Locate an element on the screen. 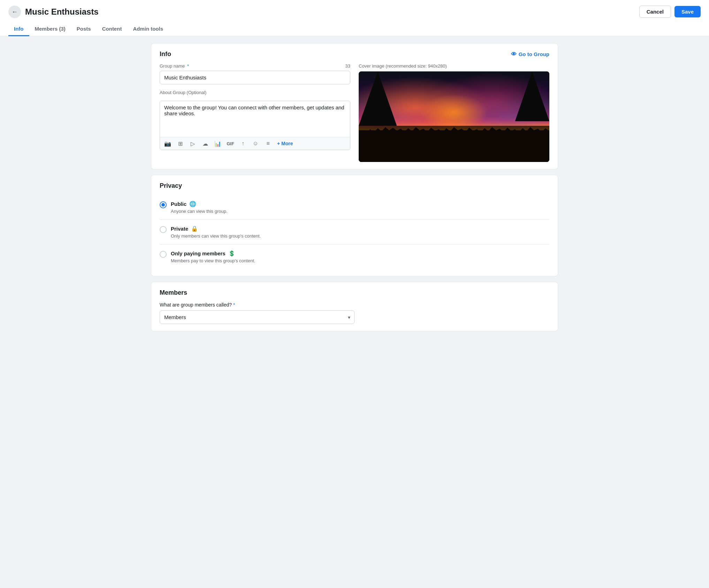 The height and width of the screenshot is (588, 709). more-button: + More is located at coordinates (285, 144).